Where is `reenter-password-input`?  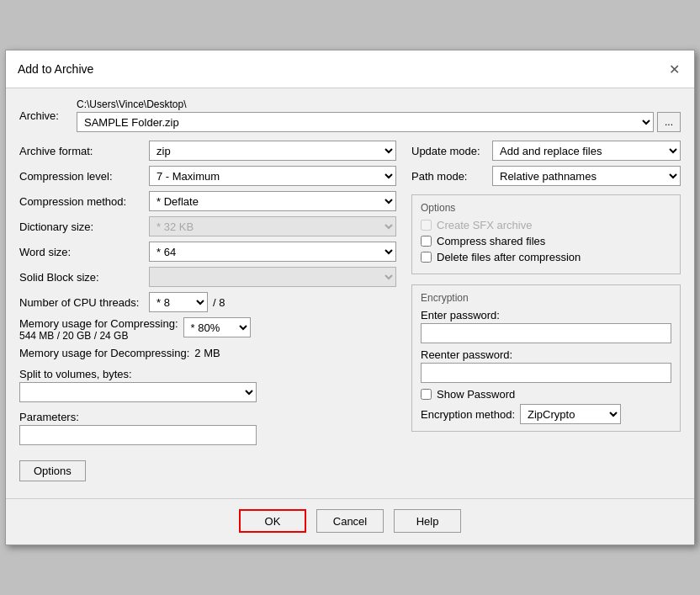 reenter-password-input is located at coordinates (546, 373).